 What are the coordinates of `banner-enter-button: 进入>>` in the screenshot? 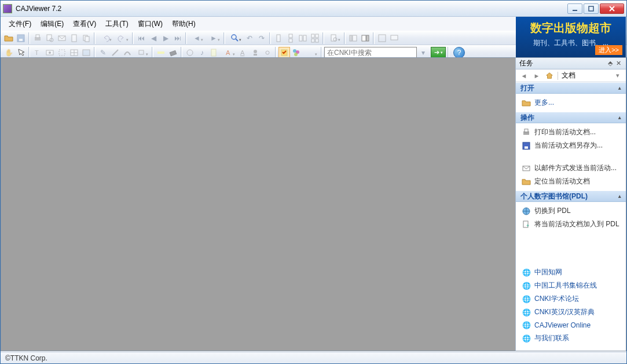 It's located at (609, 50).